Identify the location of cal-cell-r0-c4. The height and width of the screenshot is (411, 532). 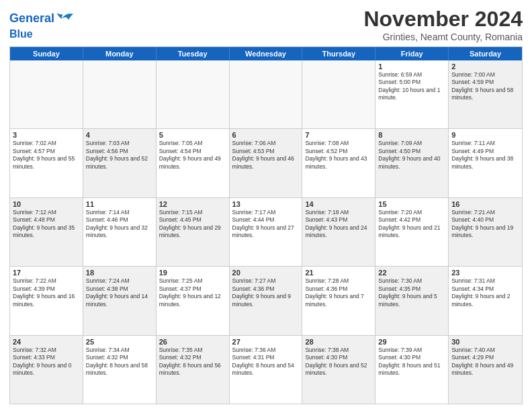
(339, 94).